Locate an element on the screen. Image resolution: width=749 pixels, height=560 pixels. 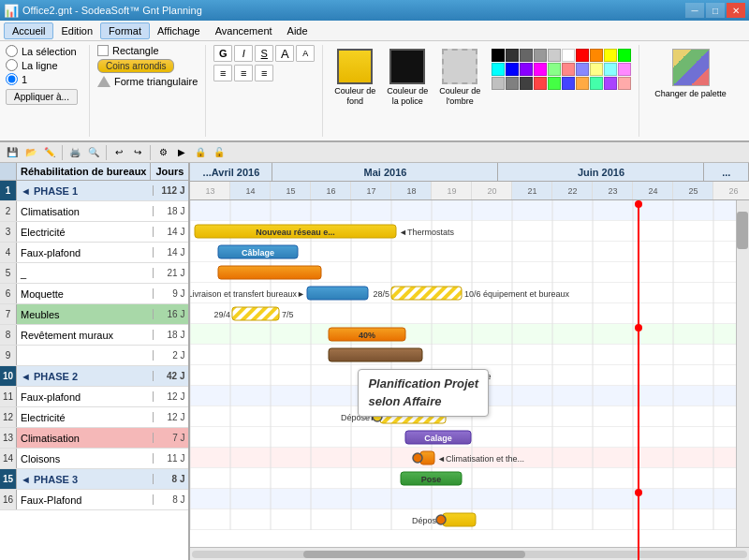
scroll-thumb is located at coordinates (414, 554).